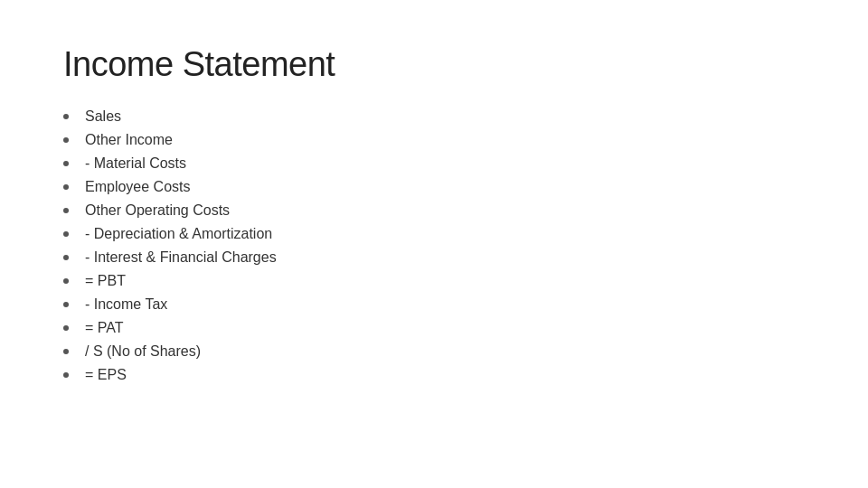  Describe the element at coordinates (434, 328) in the screenshot. I see `list-item: = PAT` at that location.